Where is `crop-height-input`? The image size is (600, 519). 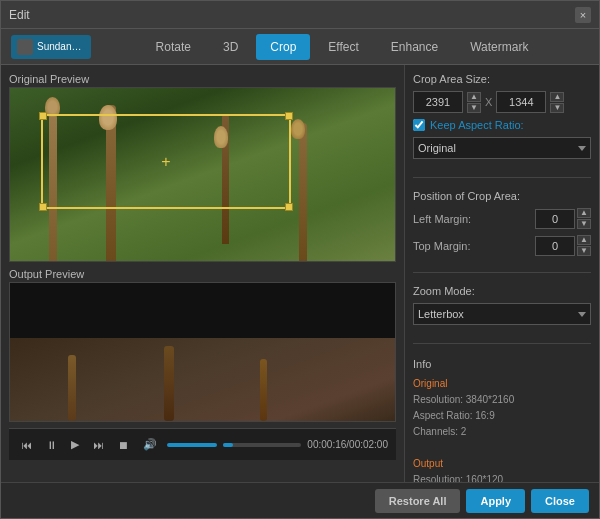 crop-height-input is located at coordinates (521, 102).